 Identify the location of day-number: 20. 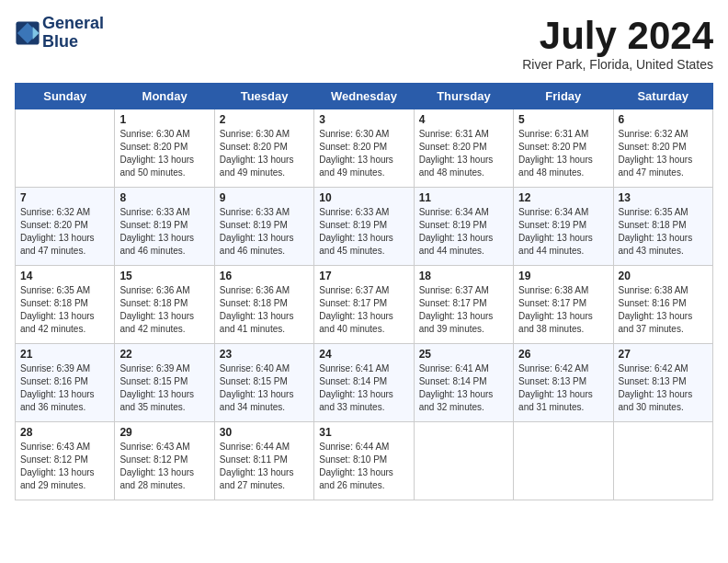
(664, 276).